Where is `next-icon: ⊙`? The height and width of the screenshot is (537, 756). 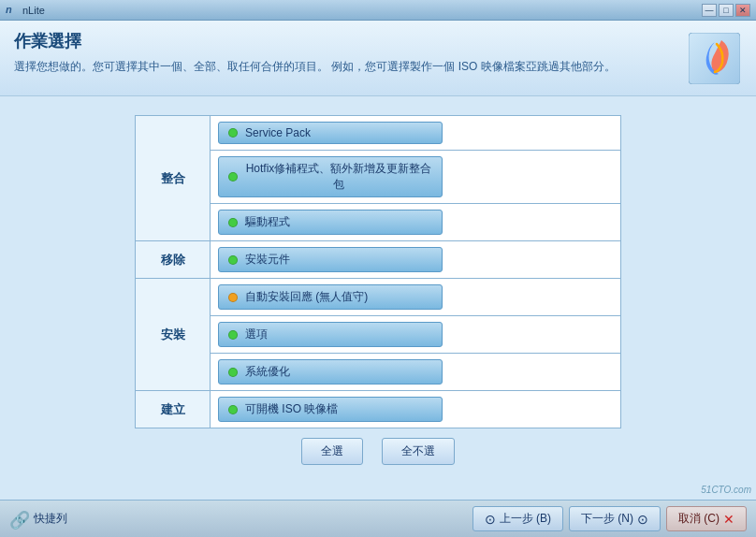
next-icon: ⊙ is located at coordinates (643, 519).